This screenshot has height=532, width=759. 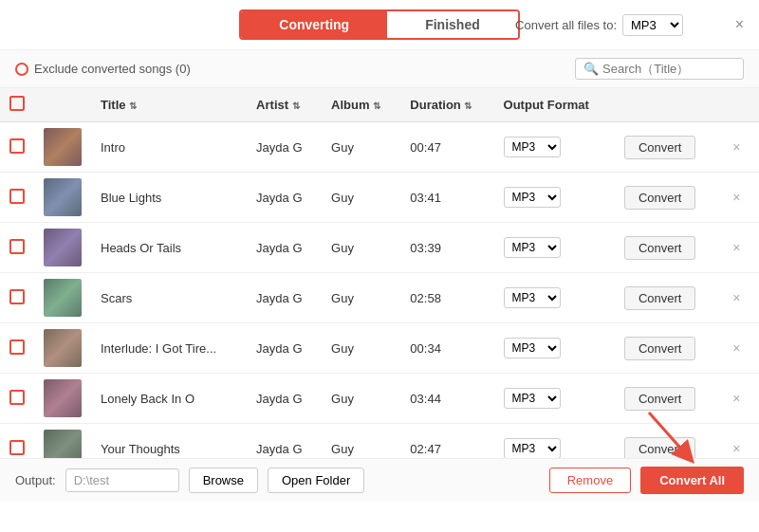 I want to click on convert-all-button: Convert All, so click(x=693, y=480).